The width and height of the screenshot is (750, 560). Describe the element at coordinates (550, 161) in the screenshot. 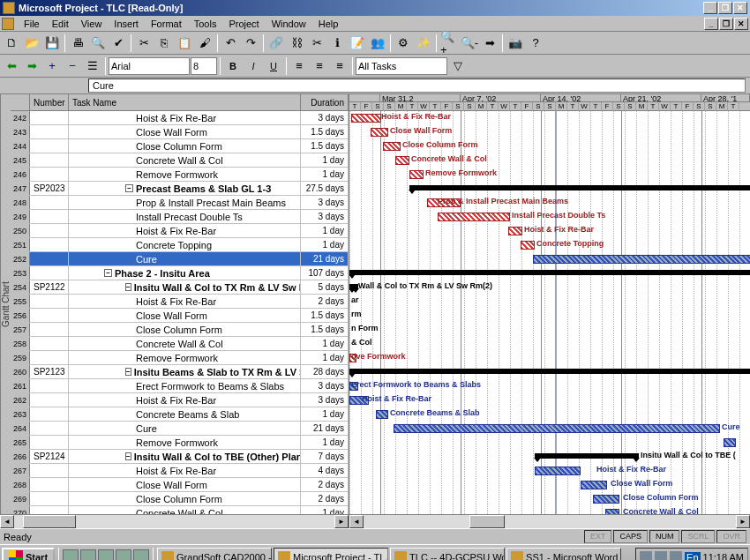

I see `gantt-row: Concrete Wall & Col` at that location.